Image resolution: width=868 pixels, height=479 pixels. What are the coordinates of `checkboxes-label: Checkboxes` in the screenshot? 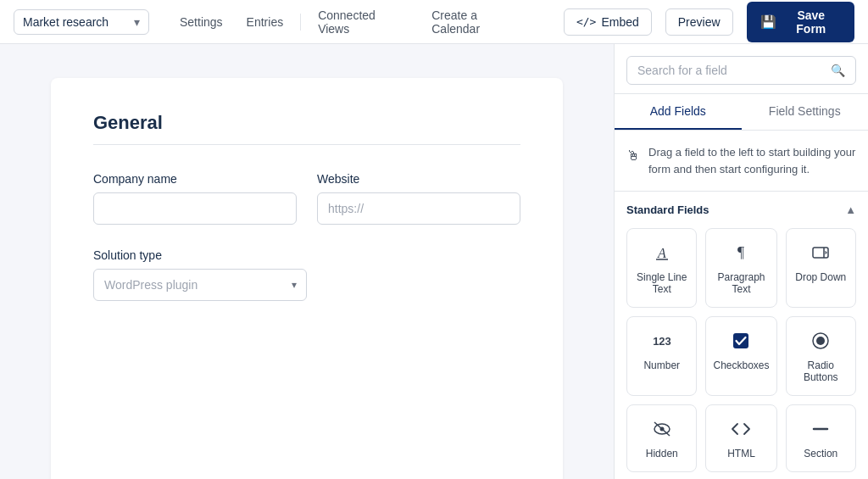 It's located at (741, 365).